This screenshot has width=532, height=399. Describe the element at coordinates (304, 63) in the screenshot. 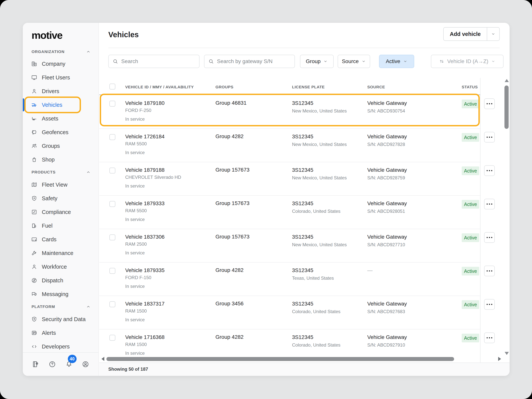

I see `filter-bar: Group Source Active Vehicle ID (A→Z)` at that location.